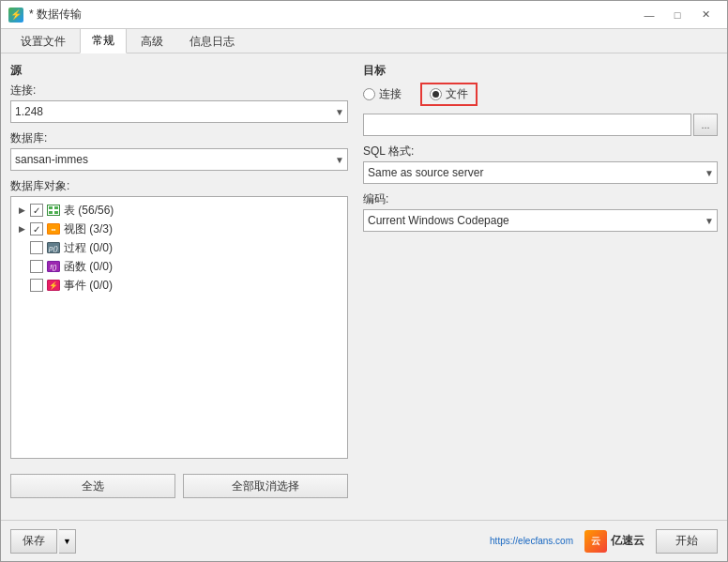 Image resolution: width=728 pixels, height=562 pixels. I want to click on checkbox-functions, so click(37, 266).